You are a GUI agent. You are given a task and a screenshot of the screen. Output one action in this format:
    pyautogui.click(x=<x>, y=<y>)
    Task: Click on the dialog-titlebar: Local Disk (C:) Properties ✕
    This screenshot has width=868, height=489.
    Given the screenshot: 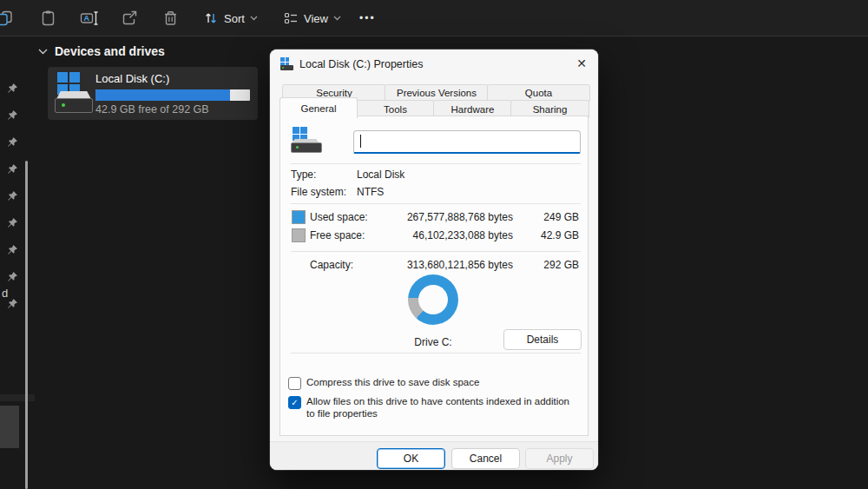 What is the action you would take?
    pyautogui.click(x=434, y=64)
    